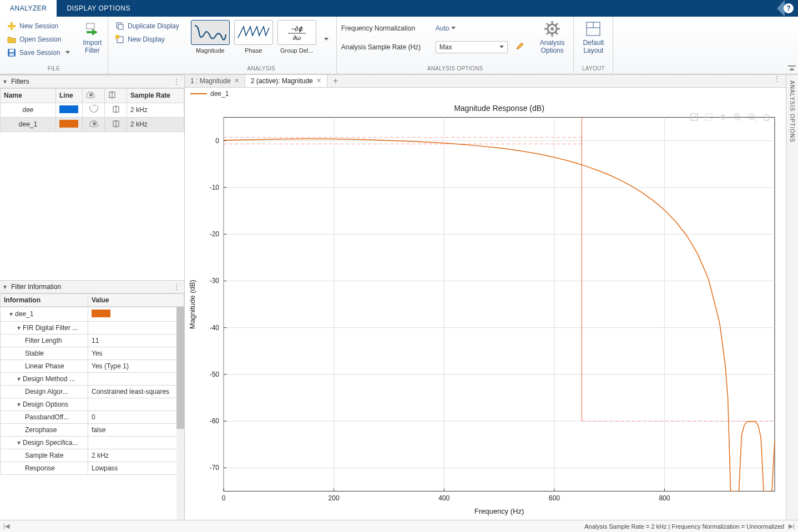  Describe the element at coordinates (120, 26) in the screenshot. I see `duplicate-icon` at that location.